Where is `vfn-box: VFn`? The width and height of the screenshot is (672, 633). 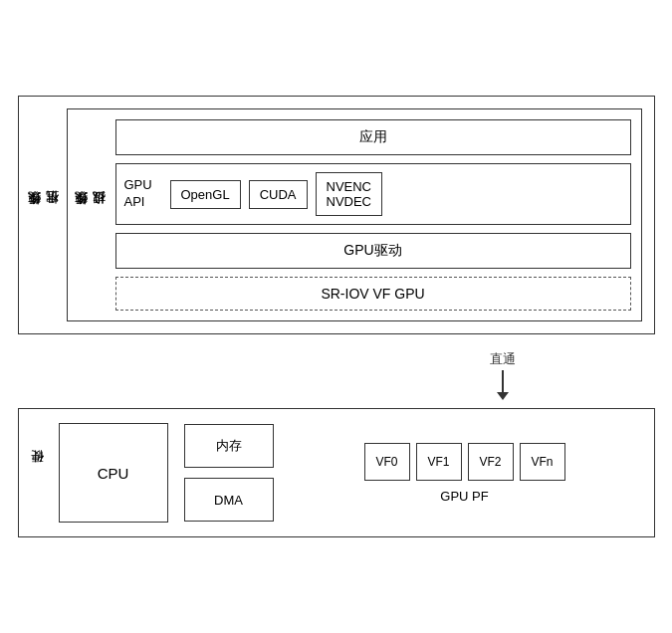
vfn-box: VFn is located at coordinates (543, 462).